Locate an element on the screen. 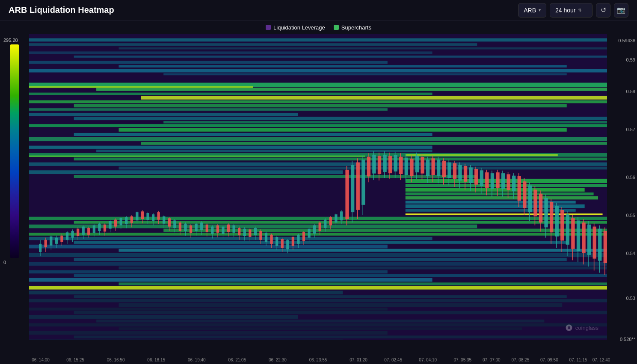 This screenshot has width=637, height=364. chart-legend: Liquidation Leverage Supercharts is located at coordinates (318, 27).